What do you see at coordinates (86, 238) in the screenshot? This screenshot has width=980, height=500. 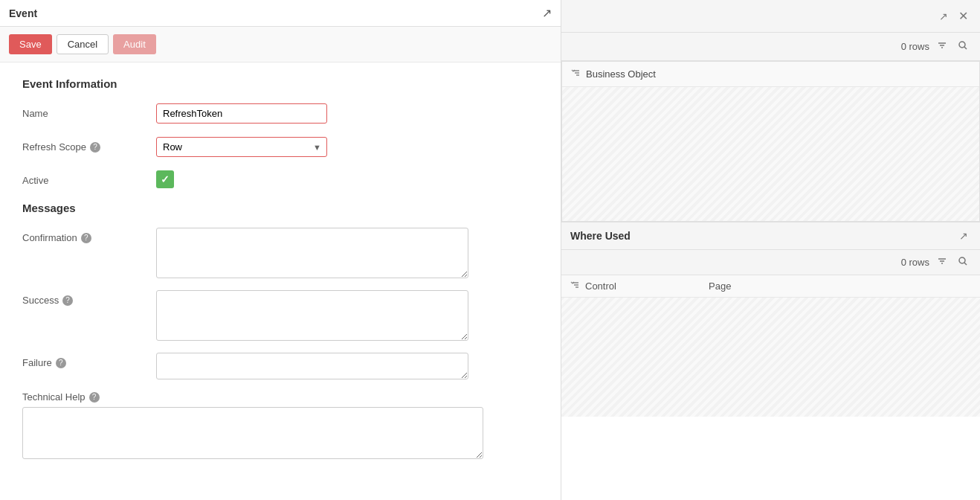 I see `confirmation-help-icon: ?` at bounding box center [86, 238].